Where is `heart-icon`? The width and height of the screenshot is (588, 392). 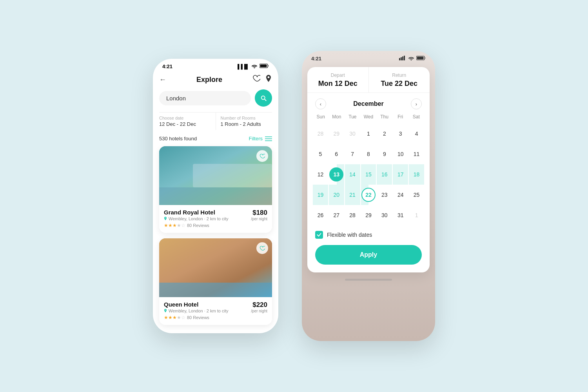 heart-icon is located at coordinates (256, 80).